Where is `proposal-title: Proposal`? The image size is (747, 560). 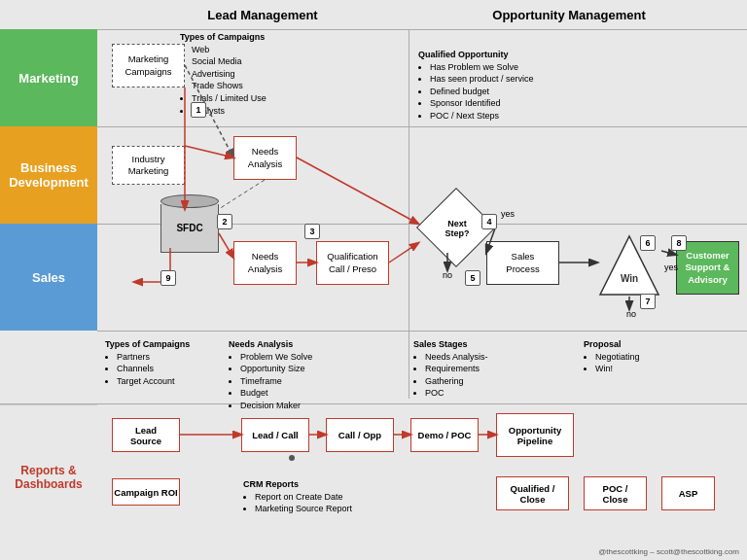 proposal-title: Proposal is located at coordinates (612, 344).